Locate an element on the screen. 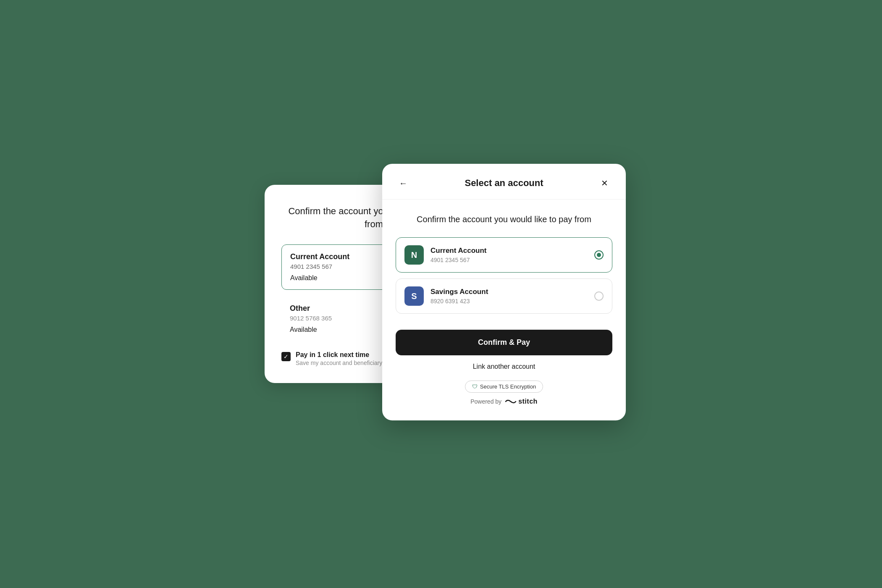 The height and width of the screenshot is (588, 882). behind-other-available-label: Available is located at coordinates (303, 330).